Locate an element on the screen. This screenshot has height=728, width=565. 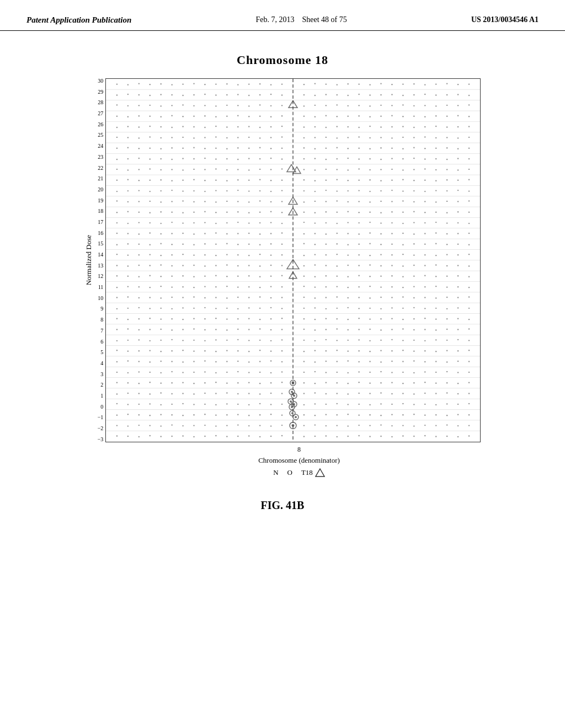
y-tick: −2 is located at coordinates (100, 429).